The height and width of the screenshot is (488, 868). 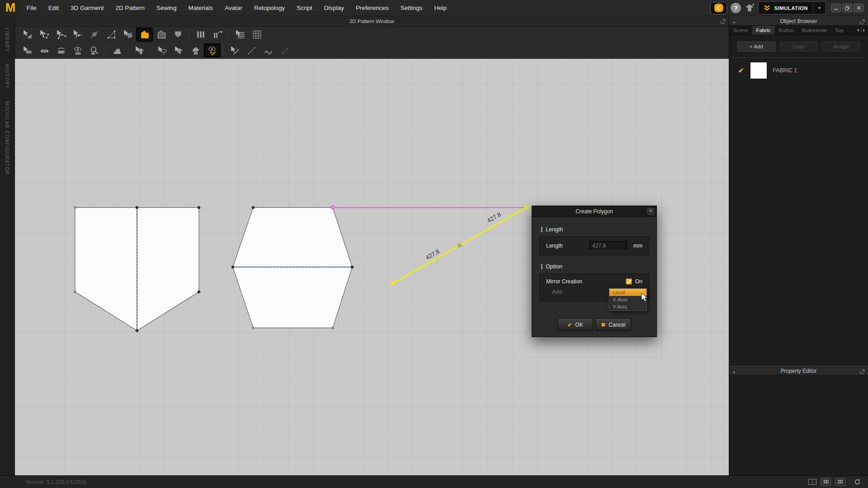 I want to click on pleats-tool, so click(x=201, y=34).